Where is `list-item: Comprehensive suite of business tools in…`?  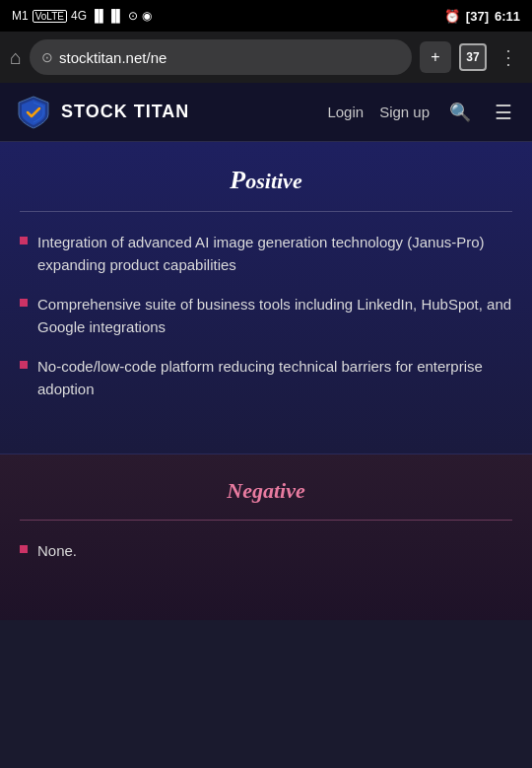
list-item: Comprehensive suite of business tools in… is located at coordinates (266, 315).